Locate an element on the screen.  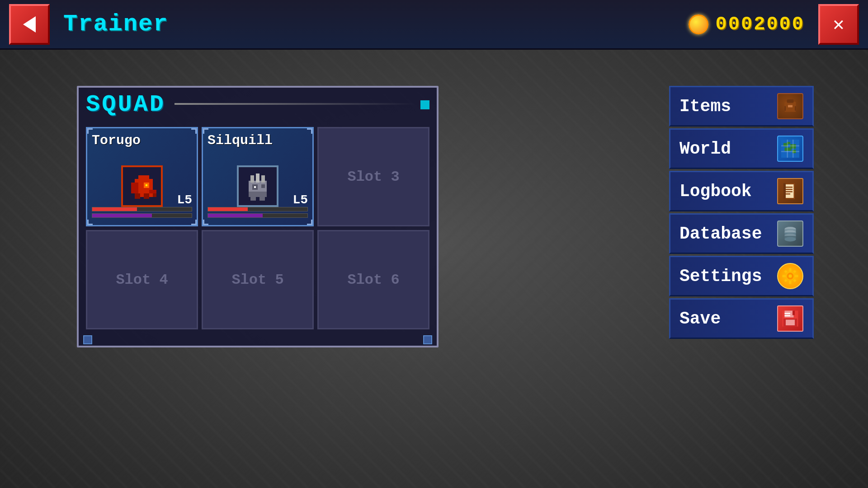
silquill-health-fill is located at coordinates (228, 209).